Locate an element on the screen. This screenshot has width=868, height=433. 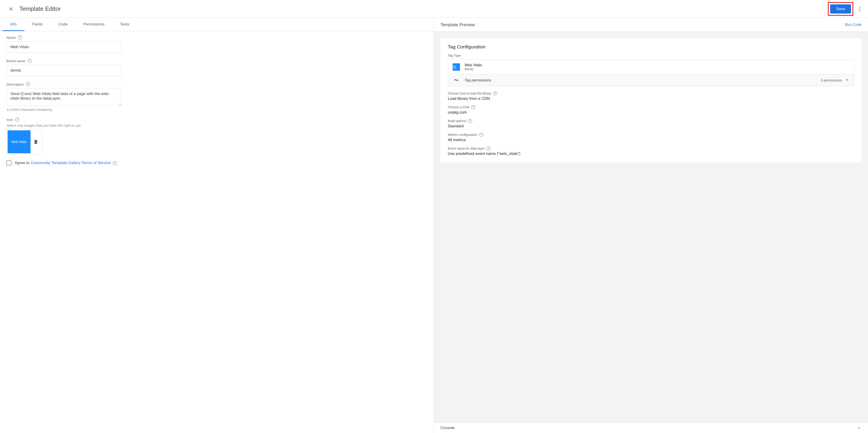
config-item: Build options? Standard is located at coordinates (651, 124).